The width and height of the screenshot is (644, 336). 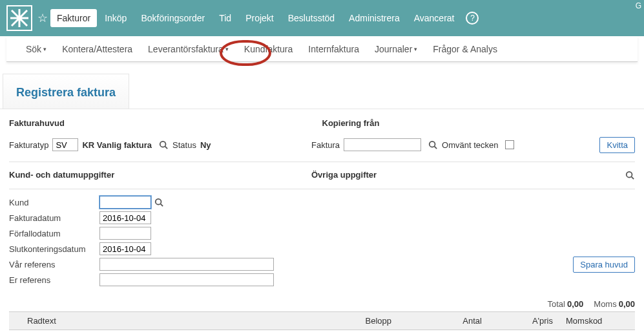 I want to click on forfallodatum-input, so click(x=125, y=233).